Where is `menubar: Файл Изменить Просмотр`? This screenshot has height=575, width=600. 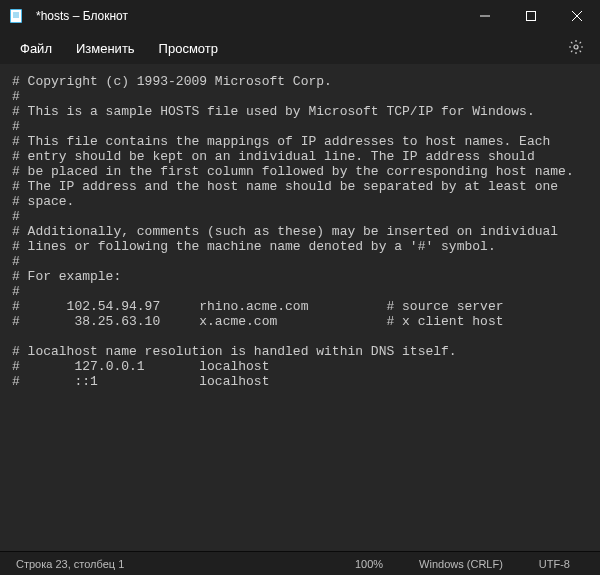
menubar: Файл Изменить Просмотр is located at coordinates (300, 48).